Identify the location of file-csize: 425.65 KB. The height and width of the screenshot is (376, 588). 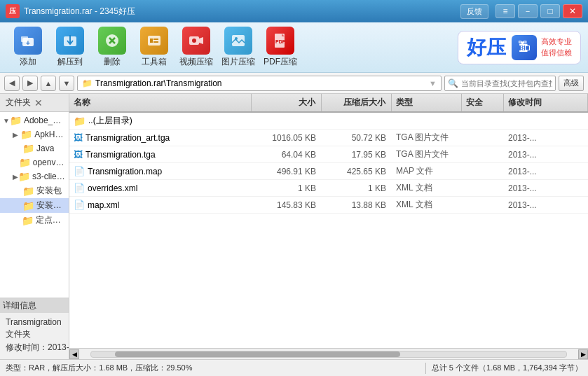
(357, 172).